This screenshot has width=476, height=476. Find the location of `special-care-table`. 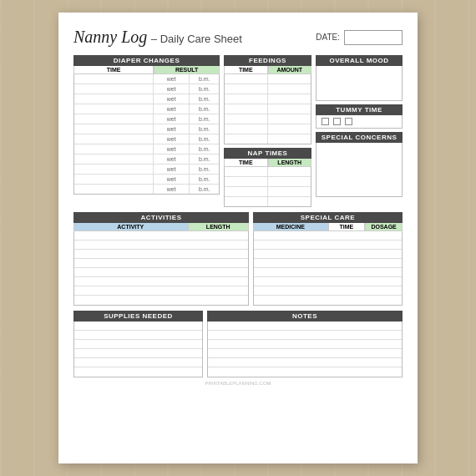

special-care-table is located at coordinates (327, 269).